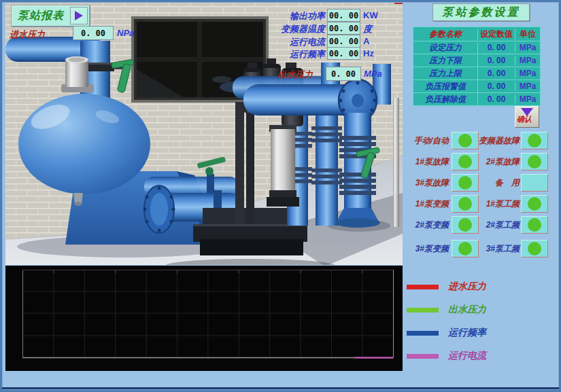 This screenshot has width=561, height=392. What do you see at coordinates (277, 54) in the screenshot?
I see `running-freq-label: 运行频率` at bounding box center [277, 54].